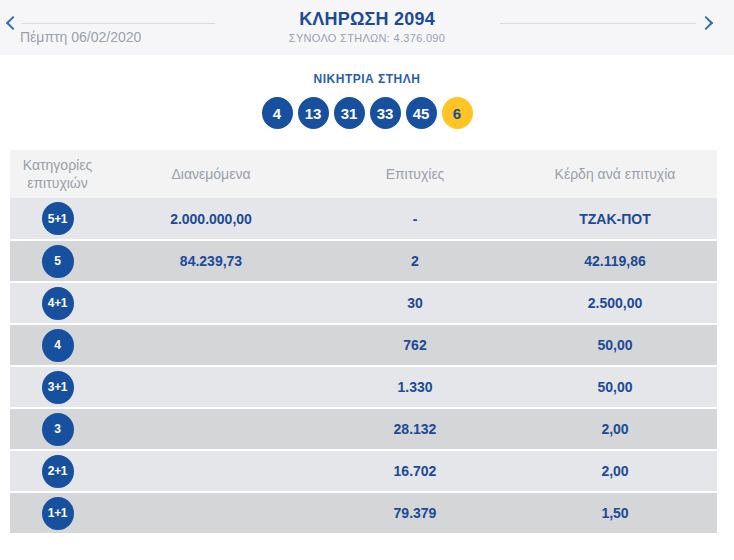 This screenshot has height=560, width=734. What do you see at coordinates (367, 113) in the screenshot?
I see `winning-numbers: 4 13 31 33 45 6` at bounding box center [367, 113].